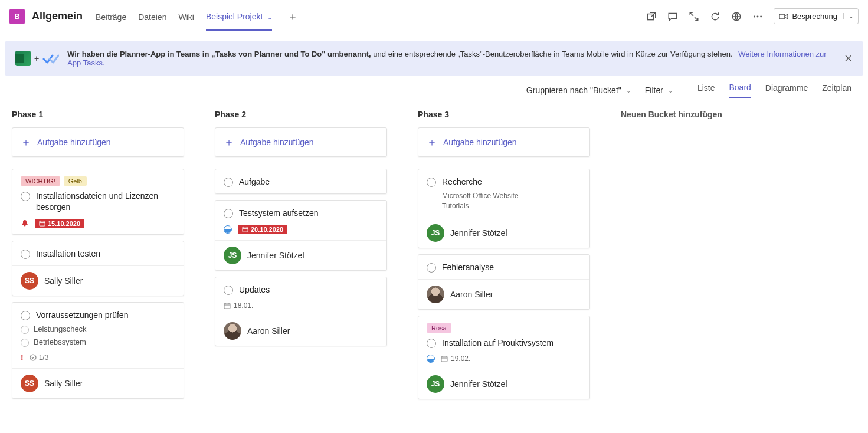  What do you see at coordinates (816, 17) in the screenshot?
I see `meet-button: Besprechung ⌄` at bounding box center [816, 17].